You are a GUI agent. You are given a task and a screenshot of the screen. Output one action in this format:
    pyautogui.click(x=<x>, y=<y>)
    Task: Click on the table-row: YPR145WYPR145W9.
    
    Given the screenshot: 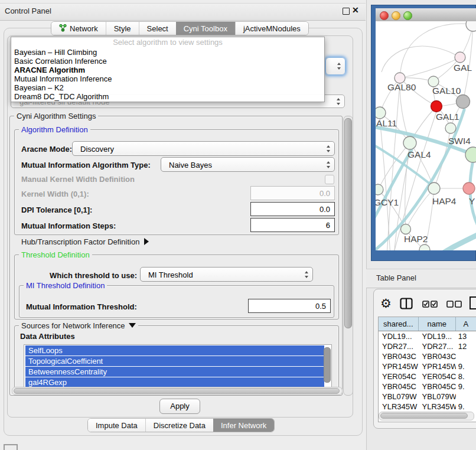 What is the action you would take?
    pyautogui.click(x=428, y=366)
    